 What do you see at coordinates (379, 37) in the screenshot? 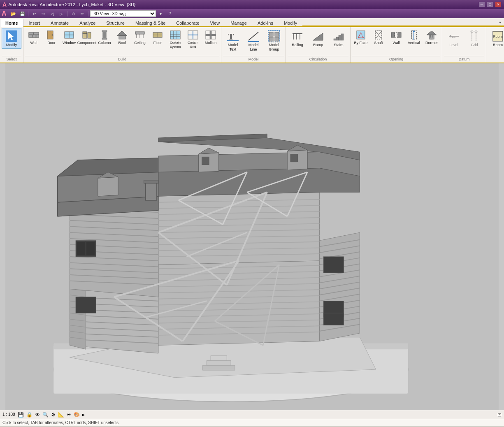
I see `shaft-button: Shaft` at bounding box center [379, 37].